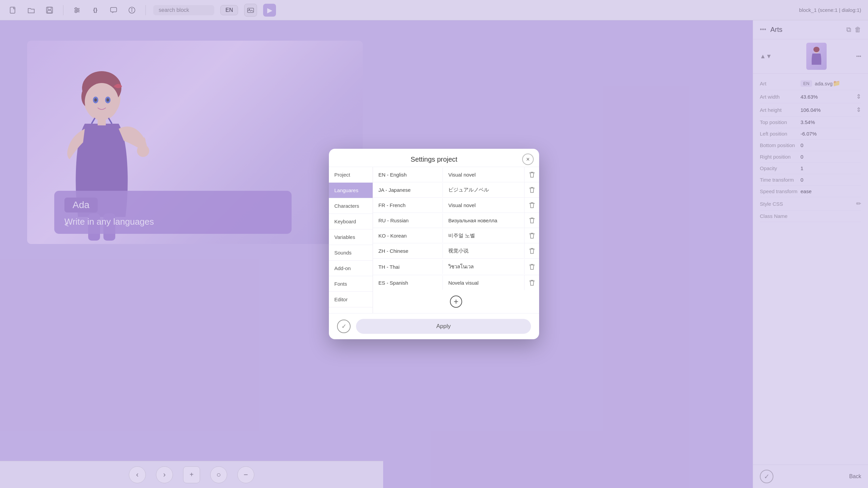  I want to click on footer-check-button: ✓, so click(344, 326).